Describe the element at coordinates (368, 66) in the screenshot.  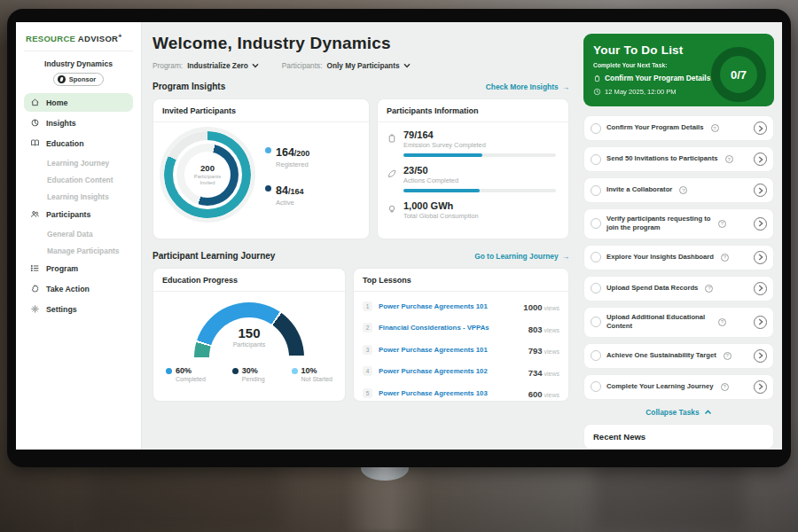
I see `participants-dropdown: Only My Participants` at that location.